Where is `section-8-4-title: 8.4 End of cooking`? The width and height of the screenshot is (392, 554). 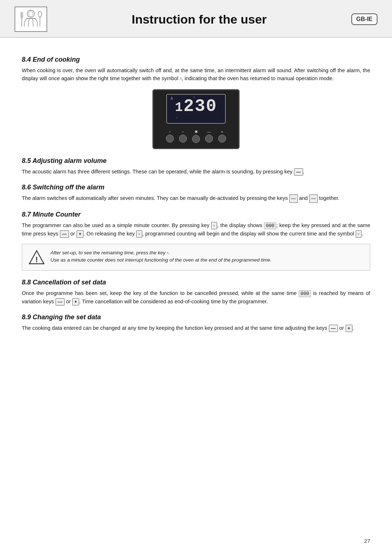
section-8-4-title: 8.4 End of cooking is located at coordinates (196, 59).